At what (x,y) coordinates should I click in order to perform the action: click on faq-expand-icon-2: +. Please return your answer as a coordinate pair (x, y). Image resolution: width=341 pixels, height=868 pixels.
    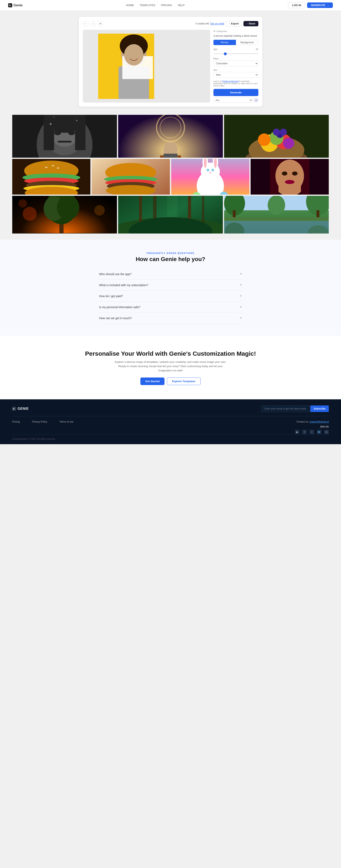
    Looking at the image, I should click on (241, 285).